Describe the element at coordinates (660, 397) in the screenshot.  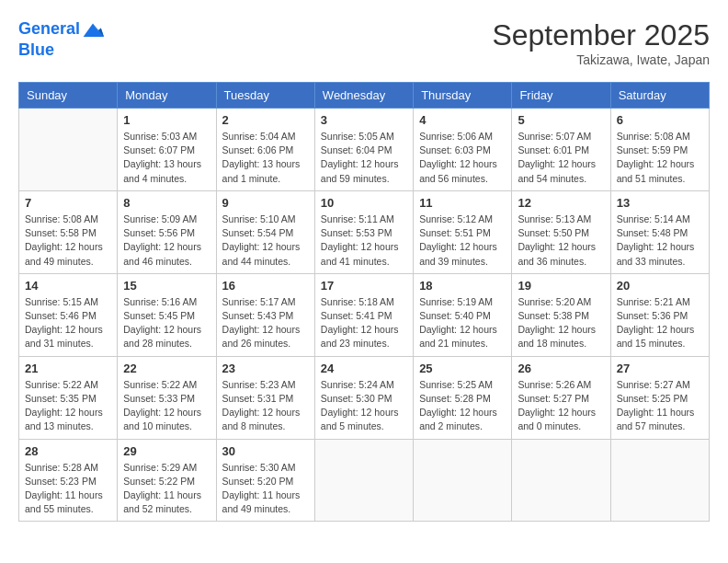
I see `calendar-cell: 27Sunrise: 5:27 AMSunset: 5:25 PMDayligh…` at that location.